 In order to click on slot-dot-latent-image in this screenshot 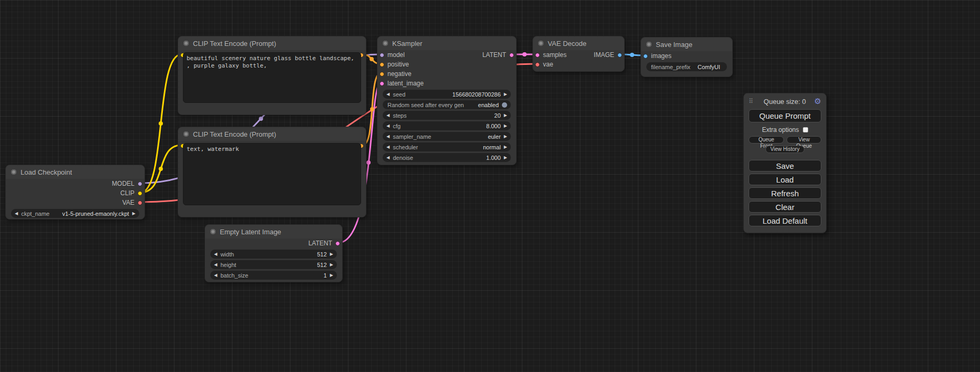, I will do `click(382, 83)`.